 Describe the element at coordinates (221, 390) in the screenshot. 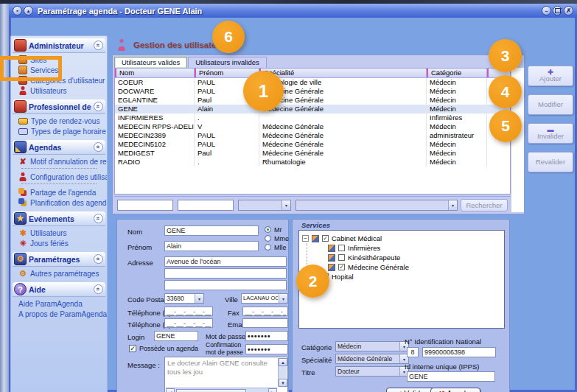

I see `message-hscrollbar: ◀ ▶` at that location.